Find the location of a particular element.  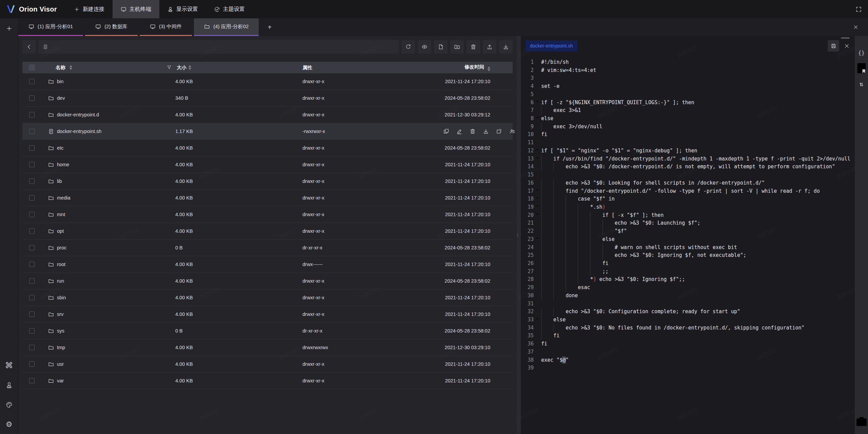

app-brand: Orion Visor is located at coordinates (33, 9).